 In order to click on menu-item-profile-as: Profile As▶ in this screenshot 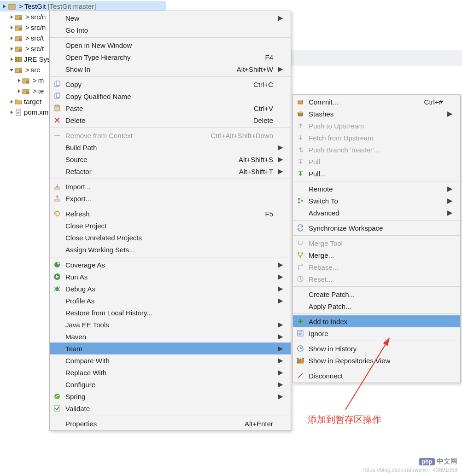, I will do `click(170, 301)`.